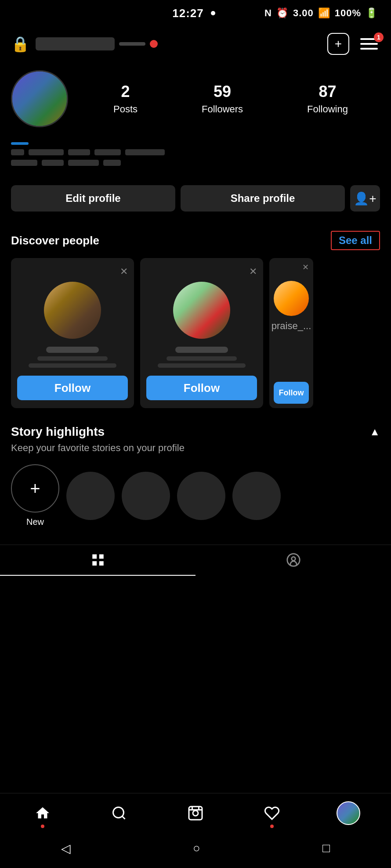 The height and width of the screenshot is (868, 391). Describe the element at coordinates (119, 813) in the screenshot. I see `nav-search` at that location.